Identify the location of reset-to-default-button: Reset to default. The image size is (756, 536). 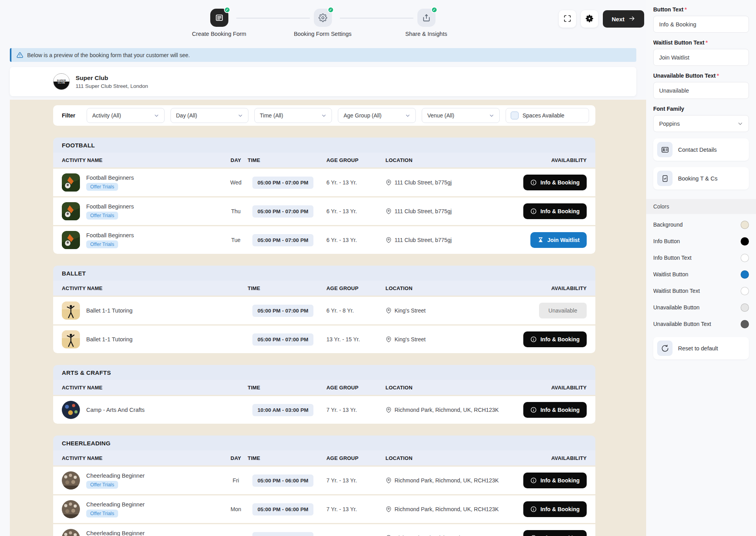
(701, 348).